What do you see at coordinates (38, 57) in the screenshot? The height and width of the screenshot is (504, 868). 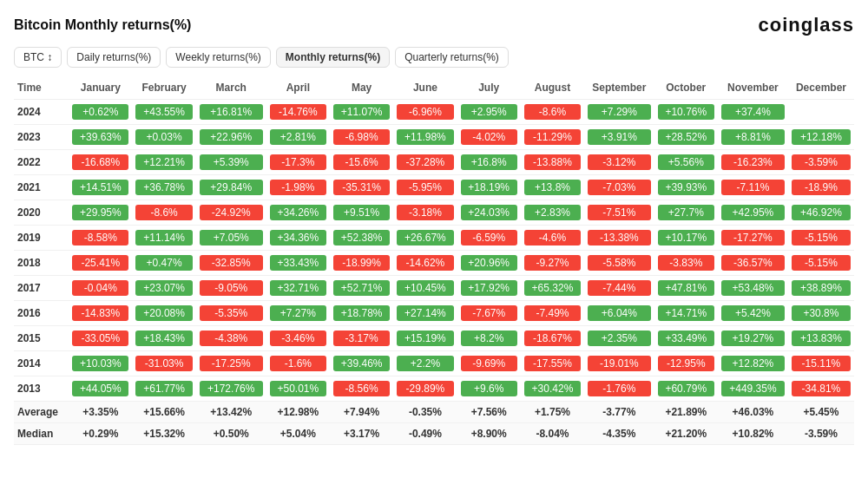 I see `btc-label: BTC ↕` at bounding box center [38, 57].